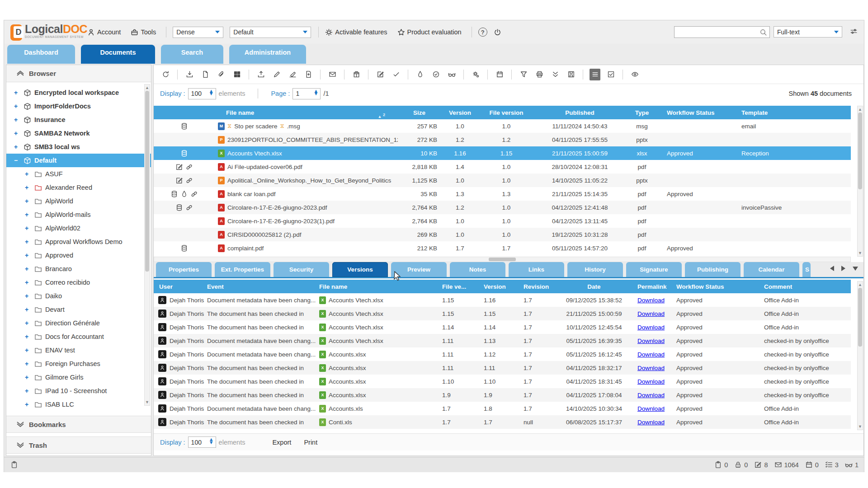 The height and width of the screenshot is (488, 868). What do you see at coordinates (712, 269) in the screenshot?
I see `tab-publishing: Publishing` at bounding box center [712, 269].